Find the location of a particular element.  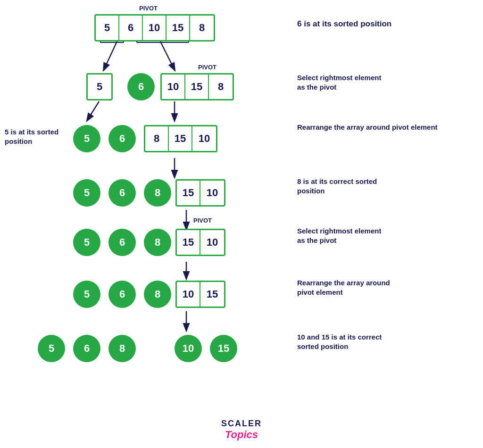

row4-circle-6: 6 is located at coordinates (122, 193).